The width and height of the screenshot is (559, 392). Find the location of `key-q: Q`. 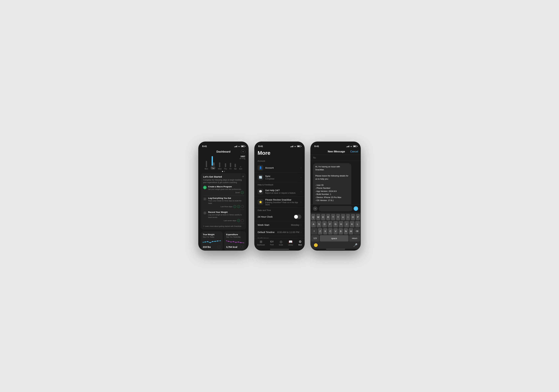

key-q: Q is located at coordinates (313, 217).